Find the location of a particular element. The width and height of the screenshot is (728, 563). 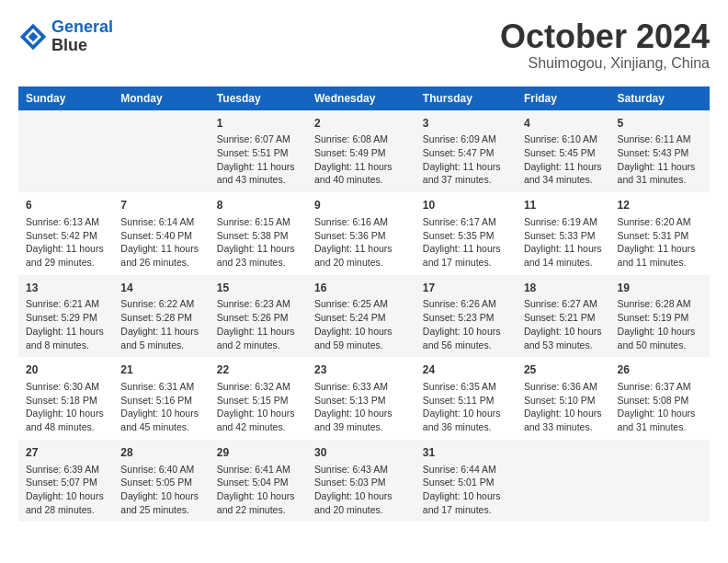

calendar-cell: 2Sunrise: 6:08 AM Sunset: 5:49 PM Daylig… is located at coordinates (361, 152).